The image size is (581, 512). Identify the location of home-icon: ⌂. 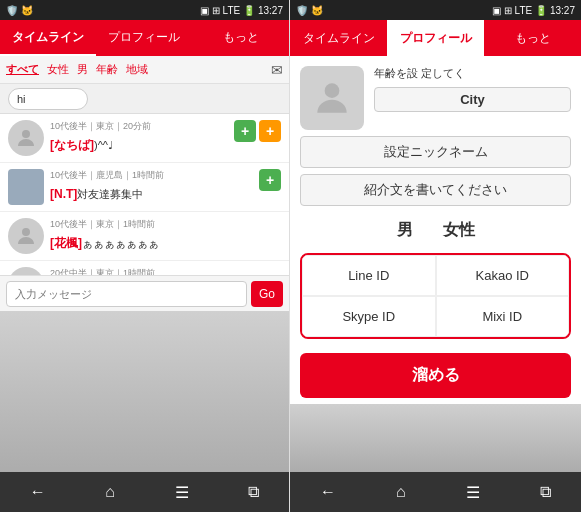
(110, 492).